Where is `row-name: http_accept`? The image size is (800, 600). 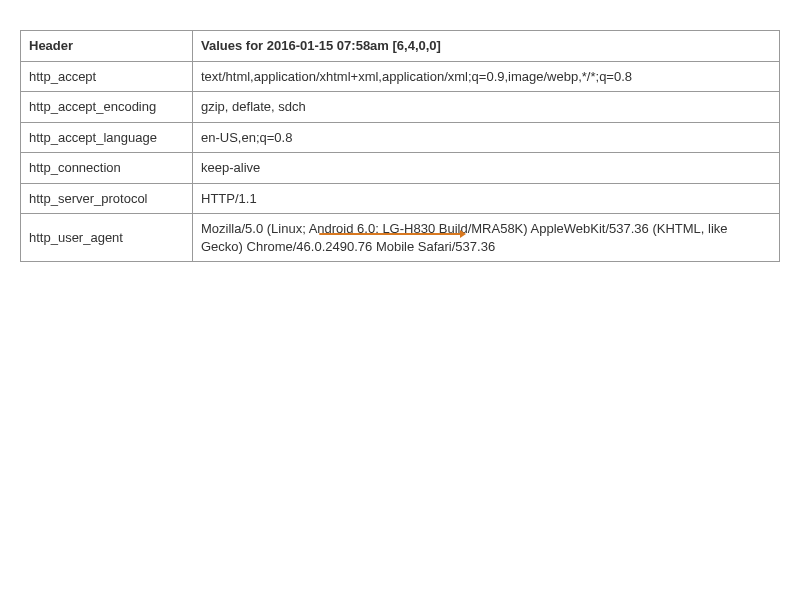 row-name: http_accept is located at coordinates (107, 76).